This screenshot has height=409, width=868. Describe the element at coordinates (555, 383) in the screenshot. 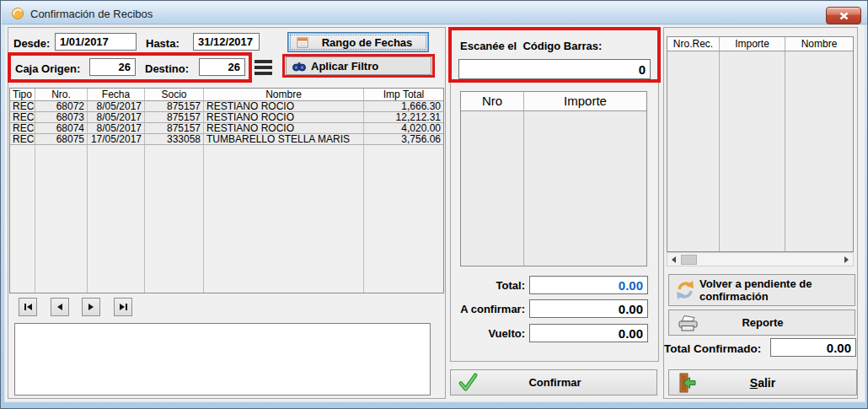

I see `confirmar-label: Confirmar` at that location.